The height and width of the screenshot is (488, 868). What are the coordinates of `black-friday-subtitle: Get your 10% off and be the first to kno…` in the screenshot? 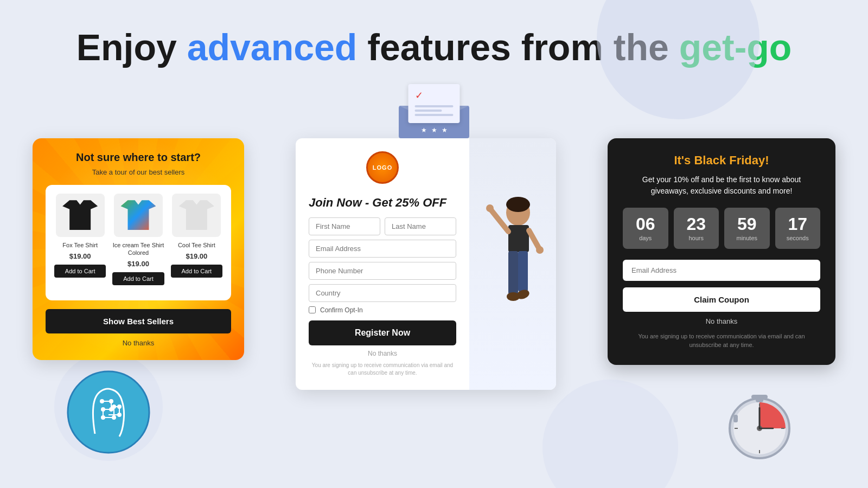 It's located at (722, 185).